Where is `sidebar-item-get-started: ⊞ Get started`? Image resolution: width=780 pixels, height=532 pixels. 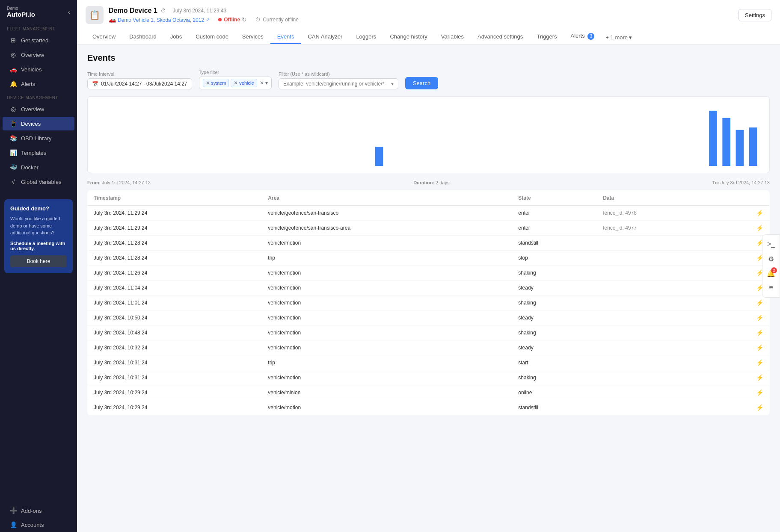 sidebar-item-get-started: ⊞ Get started is located at coordinates (39, 40).